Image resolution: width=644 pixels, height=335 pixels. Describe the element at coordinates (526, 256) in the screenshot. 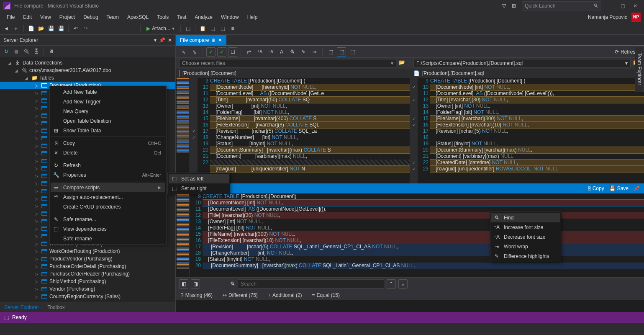

I see `ctx-merge-difference-highlights: ✎Difference highlights` at that location.